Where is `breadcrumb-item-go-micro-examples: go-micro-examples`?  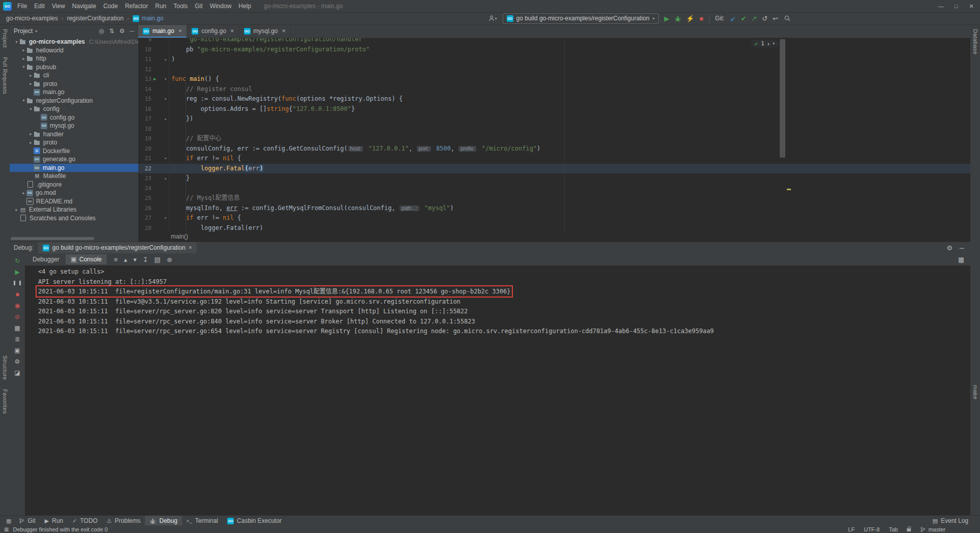
breadcrumb-item-go-micro-examples: go-micro-examples is located at coordinates (32, 18).